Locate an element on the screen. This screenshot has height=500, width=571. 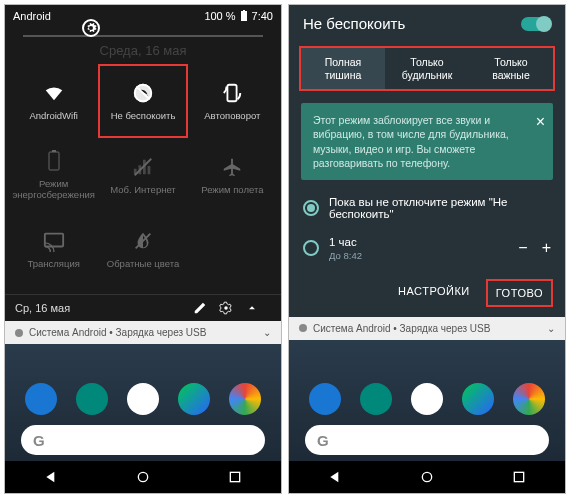
tile-airplane: Режим полета is located at coordinates (232, 175).